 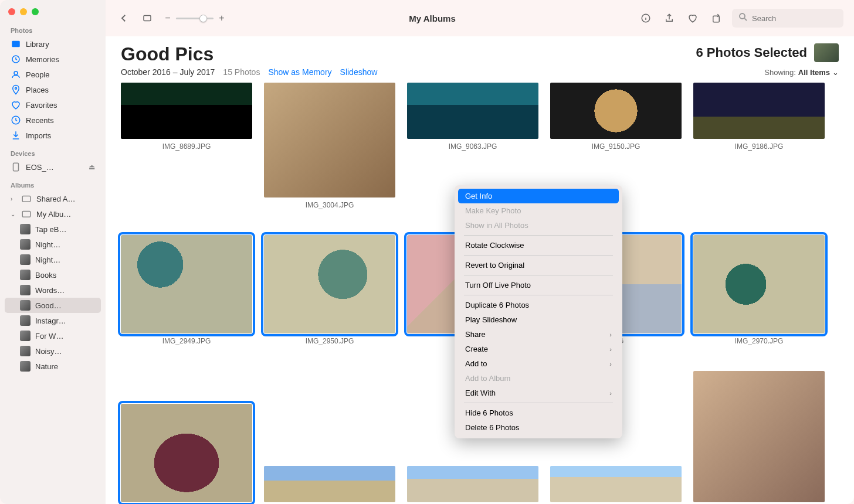 What do you see at coordinates (53, 167) in the screenshot?
I see `sidebar-item-device: EOS_… ⏏` at bounding box center [53, 167].